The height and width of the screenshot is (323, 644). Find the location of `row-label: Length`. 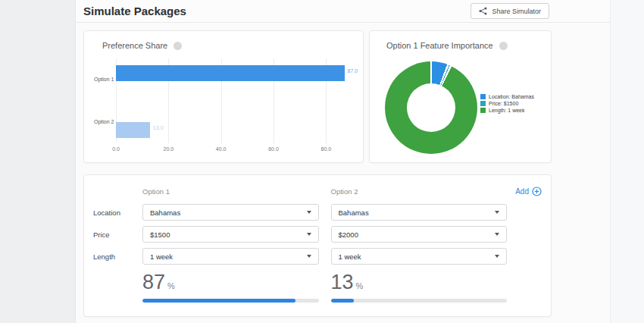

row-label: Length is located at coordinates (118, 256).